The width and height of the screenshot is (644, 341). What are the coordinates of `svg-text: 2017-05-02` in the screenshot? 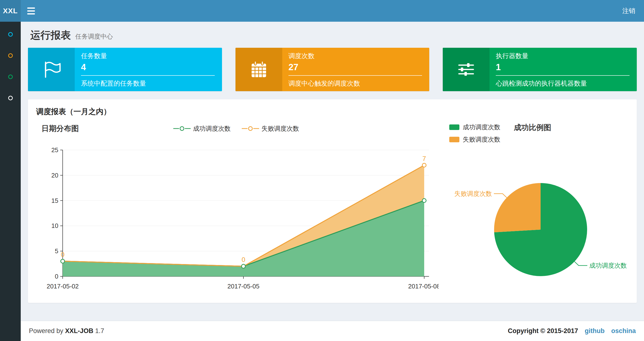 It's located at (63, 286).